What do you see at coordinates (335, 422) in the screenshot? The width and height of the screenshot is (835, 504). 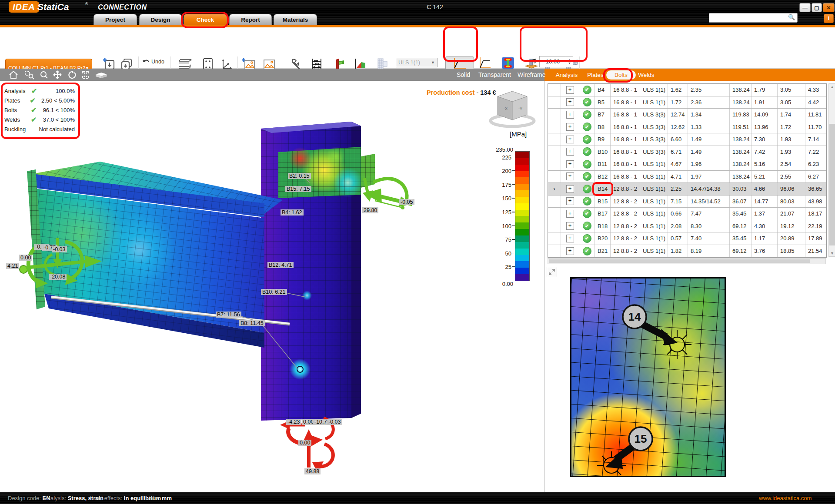 I see `reaction-value-label: -0.03` at bounding box center [335, 422].